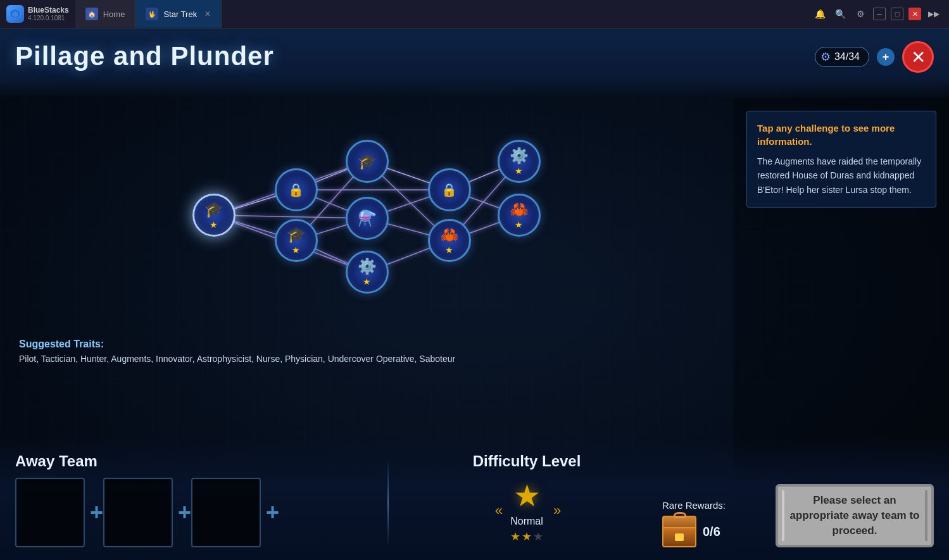  Describe the element at coordinates (680, 515) in the screenshot. I see `chest-handle` at that location.